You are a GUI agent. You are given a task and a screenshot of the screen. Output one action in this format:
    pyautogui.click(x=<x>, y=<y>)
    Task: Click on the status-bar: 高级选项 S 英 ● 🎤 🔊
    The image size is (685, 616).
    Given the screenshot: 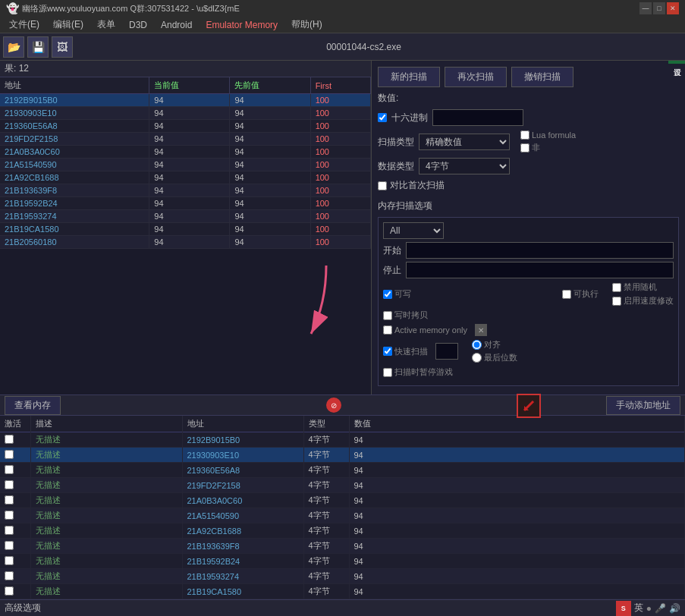 What is the action you would take?
    pyautogui.click(x=343, y=608)
    